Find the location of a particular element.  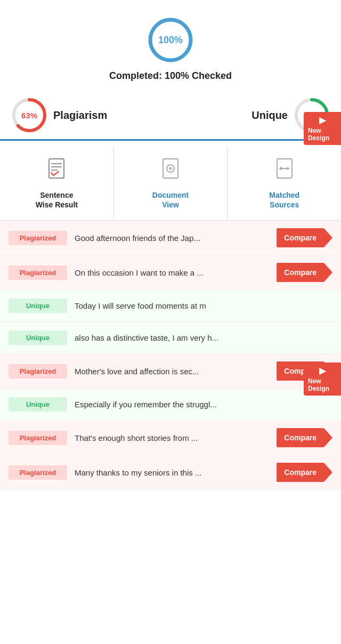

result-text: Many thanks to my seniors in this ... is located at coordinates (176, 472).